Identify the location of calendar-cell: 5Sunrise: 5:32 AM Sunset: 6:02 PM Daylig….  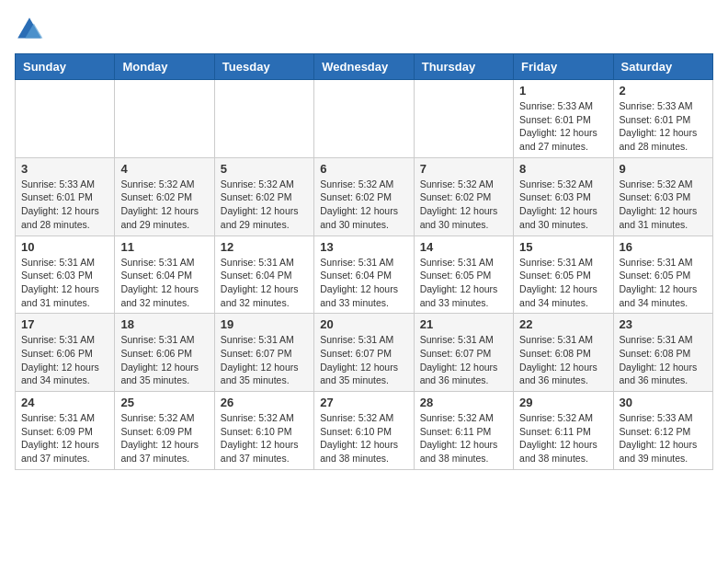
(264, 197).